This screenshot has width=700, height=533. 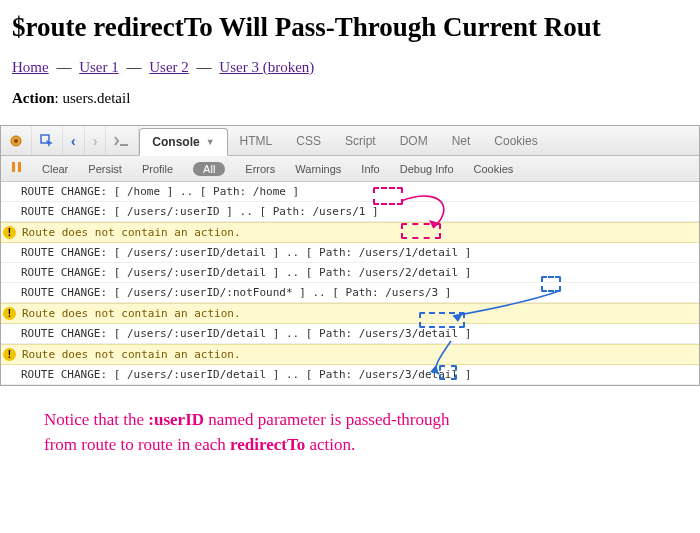 I want to click on command-line-icon, so click(x=122, y=140).